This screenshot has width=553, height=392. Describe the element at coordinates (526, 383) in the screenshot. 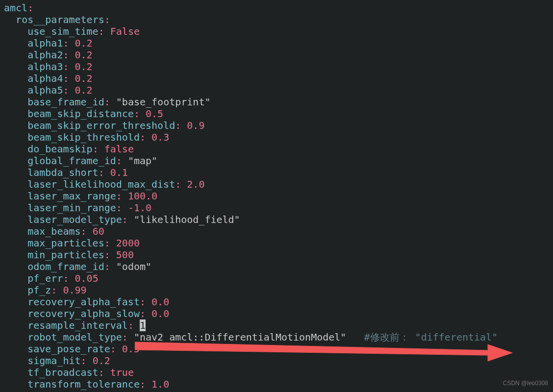

I see `watermark-text: CSDN @leo0308` at that location.